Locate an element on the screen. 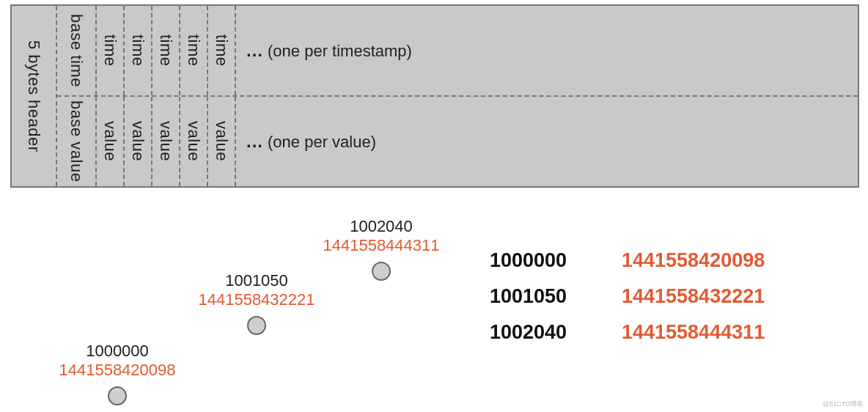 The height and width of the screenshot is (412, 868). data-point-3: 1002040 1441558444311 is located at coordinates (381, 249).